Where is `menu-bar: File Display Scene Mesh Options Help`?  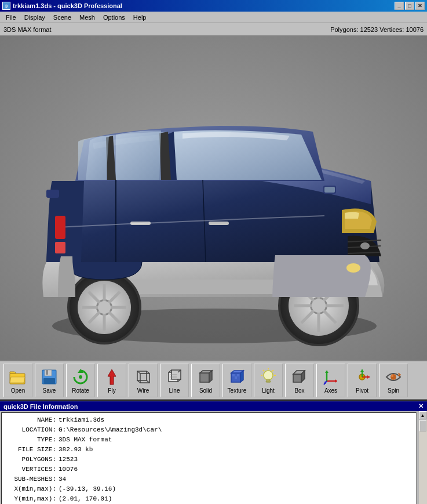
menu-bar: File Display Scene Mesh Options Help is located at coordinates (213, 17).